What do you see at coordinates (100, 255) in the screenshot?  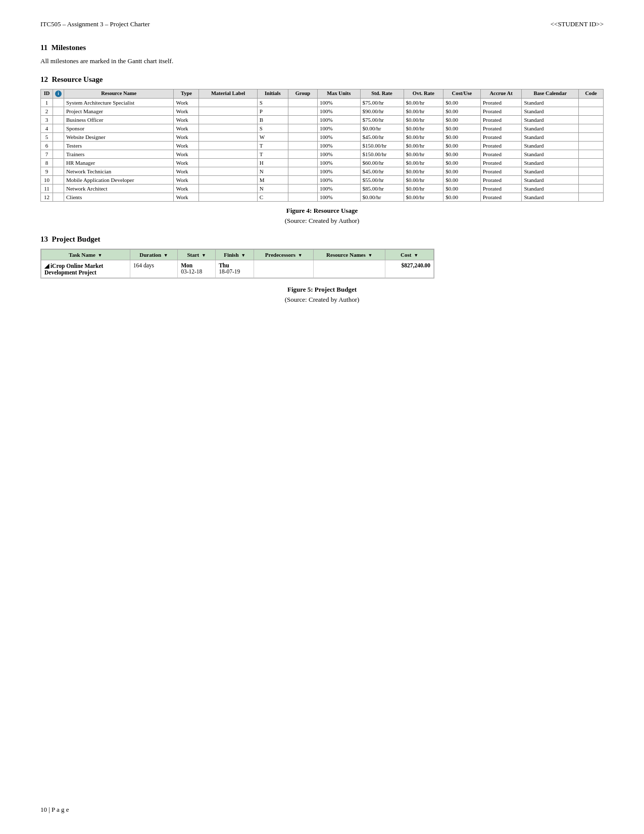 I see `task-name-filter-arrow: ▼` at bounding box center [100, 255].